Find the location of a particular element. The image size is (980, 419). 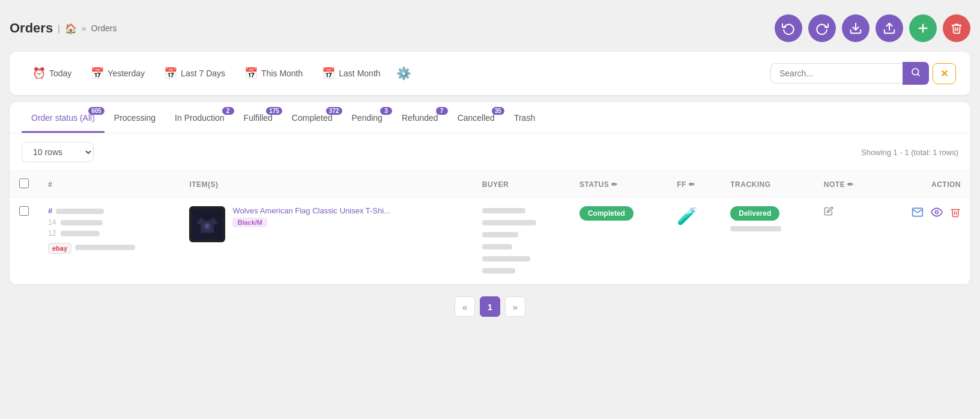

sync-in-button is located at coordinates (788, 28).